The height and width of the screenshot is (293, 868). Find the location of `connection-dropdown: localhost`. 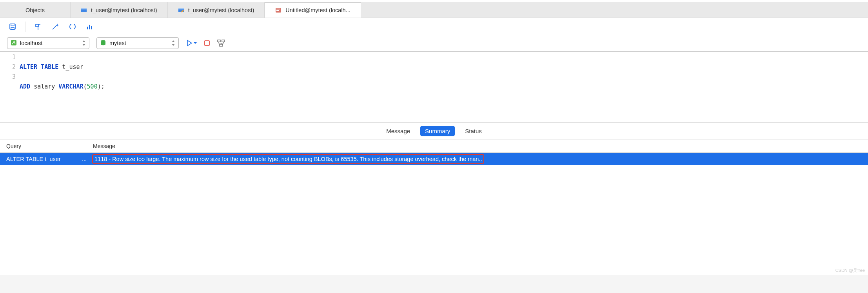

connection-dropdown: localhost is located at coordinates (48, 43).